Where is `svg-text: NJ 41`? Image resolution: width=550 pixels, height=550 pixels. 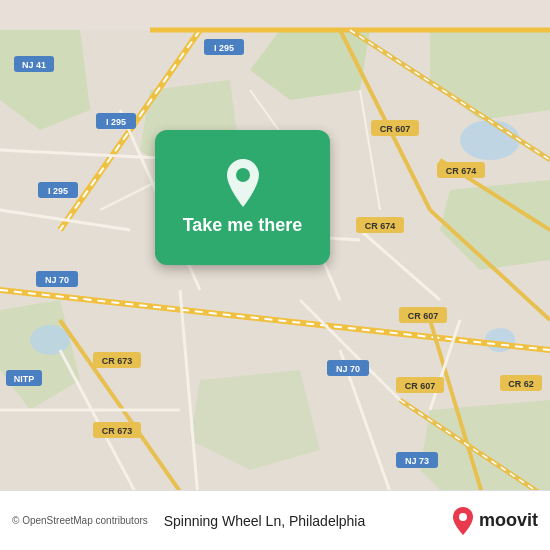 svg-text: NJ 41 is located at coordinates (34, 65).